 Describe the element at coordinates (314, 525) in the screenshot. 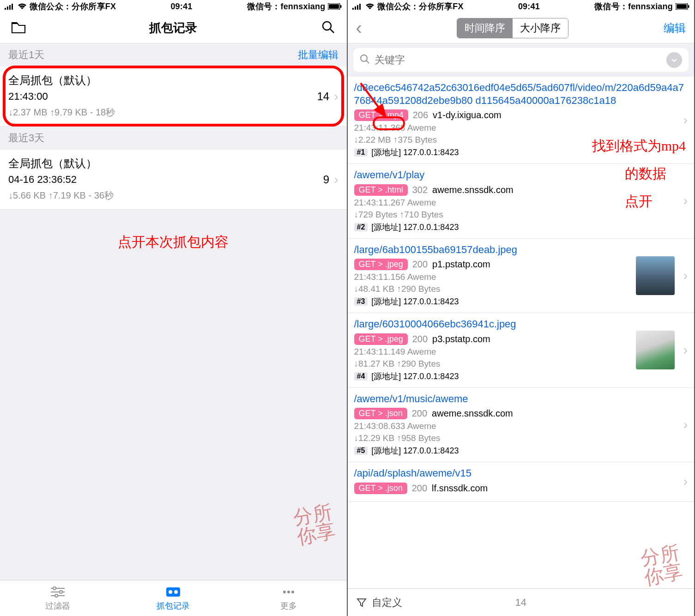

I see `watermark: 分所你享` at that location.